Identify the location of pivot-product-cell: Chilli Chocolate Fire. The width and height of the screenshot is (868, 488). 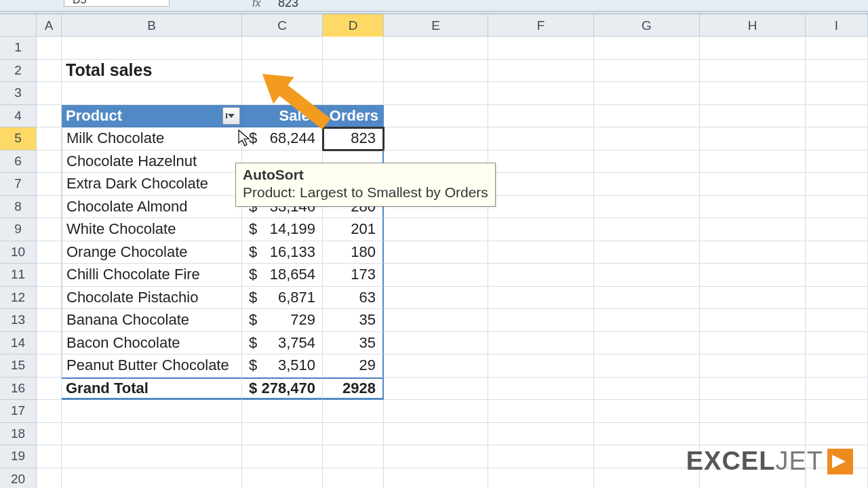
(152, 275).